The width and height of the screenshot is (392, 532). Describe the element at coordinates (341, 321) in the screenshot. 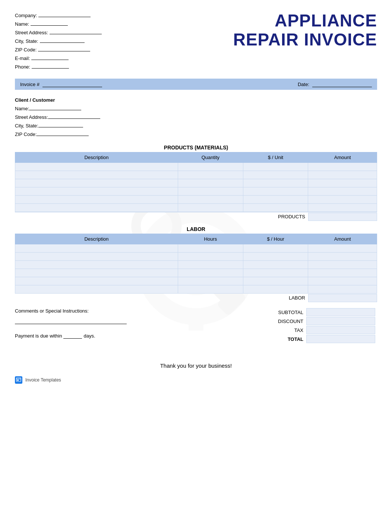

I see `discount-box` at that location.